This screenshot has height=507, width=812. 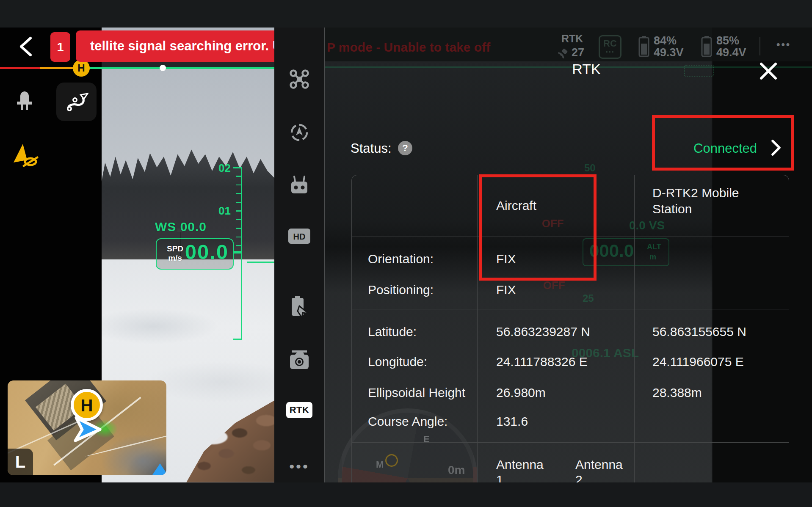 What do you see at coordinates (714, 201) in the screenshot?
I see `column-header-station: D-RTK2 Mobile Station` at bounding box center [714, 201].